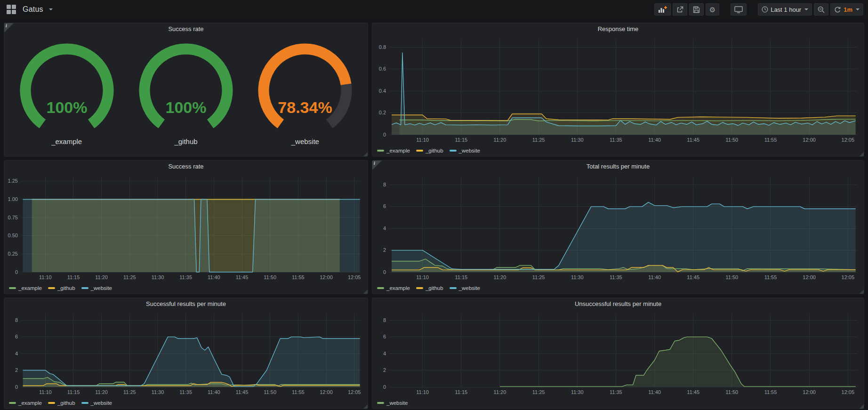  I want to click on share-button, so click(680, 9).